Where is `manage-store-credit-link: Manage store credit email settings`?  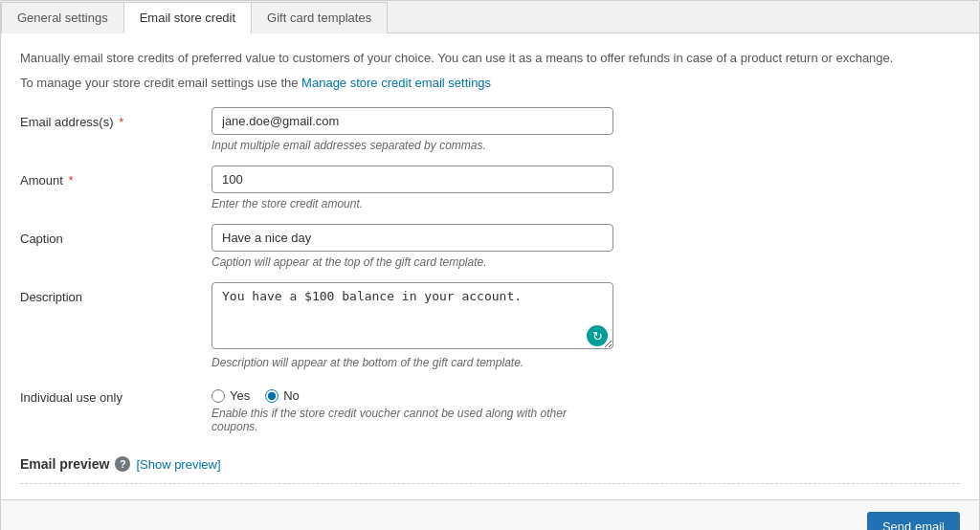
manage-store-credit-link: Manage store credit email settings is located at coordinates (396, 82).